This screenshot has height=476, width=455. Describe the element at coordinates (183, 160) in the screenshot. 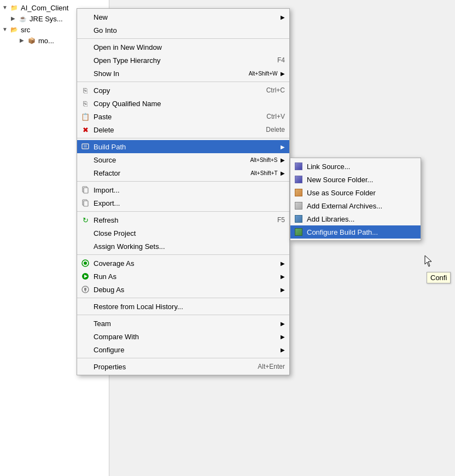

I see `menu-item-source: Source Alt+Shift+S ▶` at that location.